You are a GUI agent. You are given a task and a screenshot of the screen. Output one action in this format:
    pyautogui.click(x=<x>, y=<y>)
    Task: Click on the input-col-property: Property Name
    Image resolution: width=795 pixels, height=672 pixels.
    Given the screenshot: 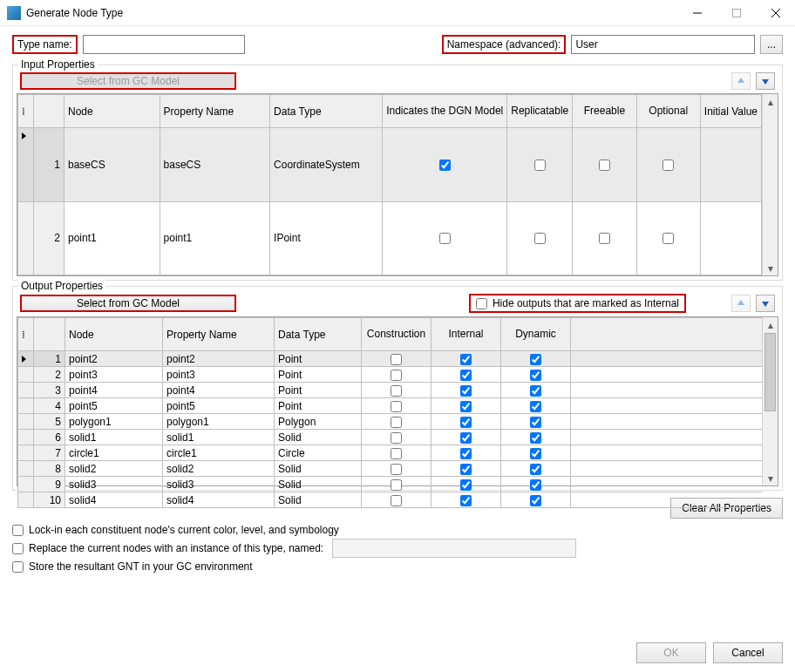 What is the action you would take?
    pyautogui.click(x=214, y=112)
    